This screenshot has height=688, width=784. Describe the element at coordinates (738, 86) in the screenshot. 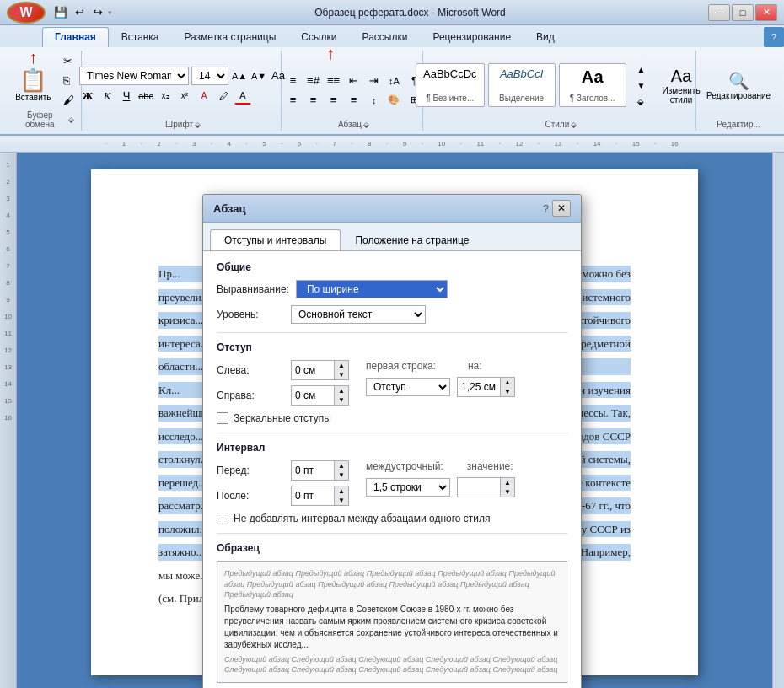

I see `edit-button: 🔍 Редактирование` at that location.